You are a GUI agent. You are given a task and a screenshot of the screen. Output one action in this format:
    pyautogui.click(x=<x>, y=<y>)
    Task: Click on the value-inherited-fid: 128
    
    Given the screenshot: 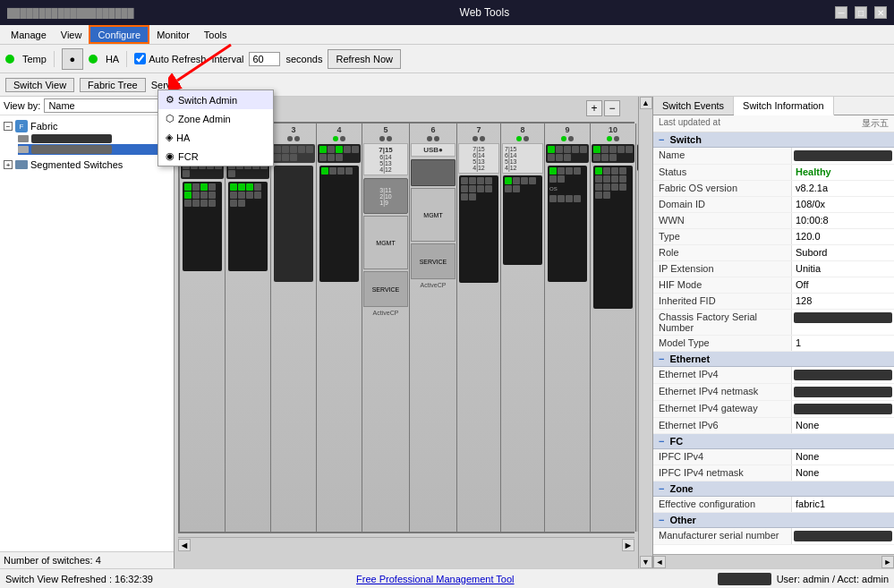 What is the action you would take?
    pyautogui.click(x=843, y=301)
    